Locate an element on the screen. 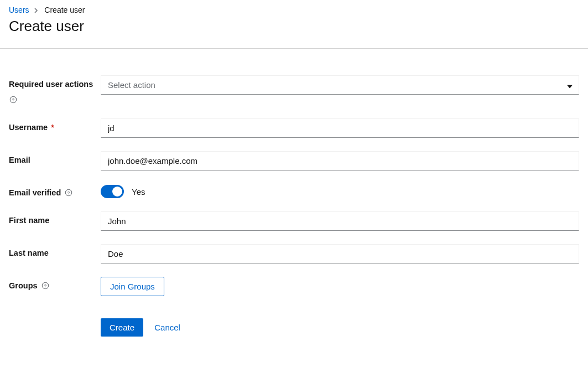 Image resolution: width=588 pixels, height=367 pixels. username-label: Username is located at coordinates (28, 127).